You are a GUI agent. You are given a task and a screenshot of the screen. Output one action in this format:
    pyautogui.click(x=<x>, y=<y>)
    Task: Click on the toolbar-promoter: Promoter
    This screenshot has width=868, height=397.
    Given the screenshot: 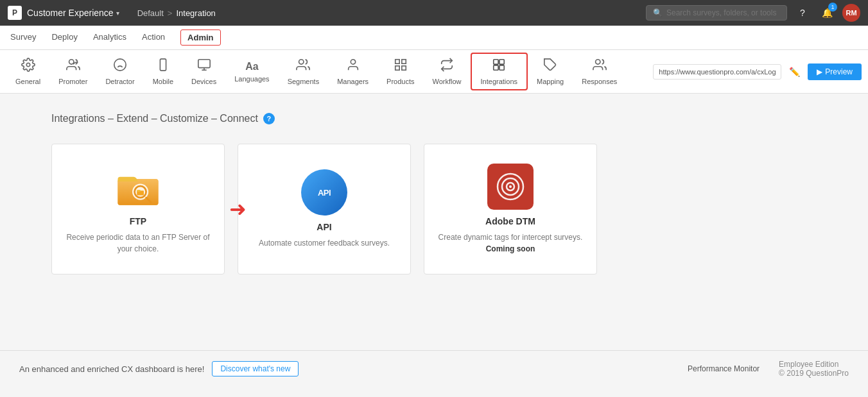 What is the action you would take?
    pyautogui.click(x=73, y=72)
    